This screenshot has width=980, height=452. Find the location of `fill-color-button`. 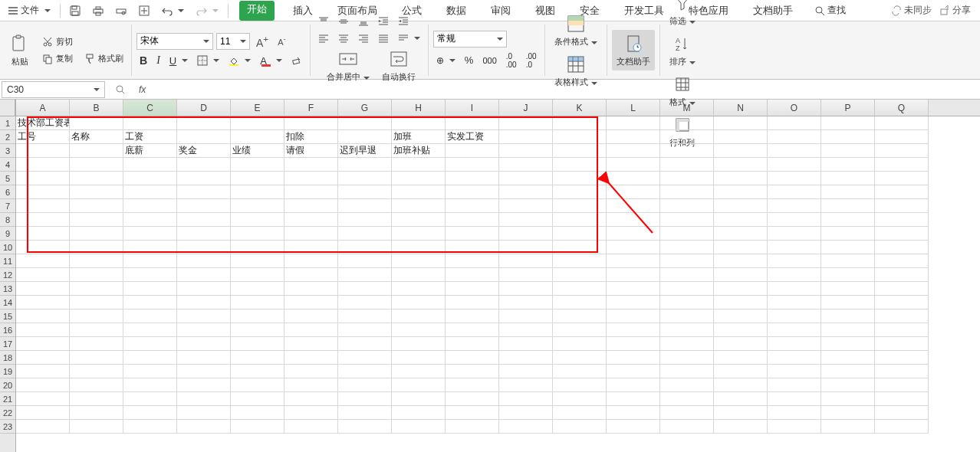

fill-color-button is located at coordinates (239, 61).